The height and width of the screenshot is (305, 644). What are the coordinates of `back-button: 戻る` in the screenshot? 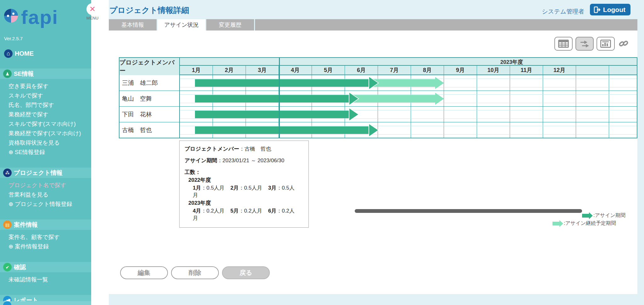 It's located at (246, 273).